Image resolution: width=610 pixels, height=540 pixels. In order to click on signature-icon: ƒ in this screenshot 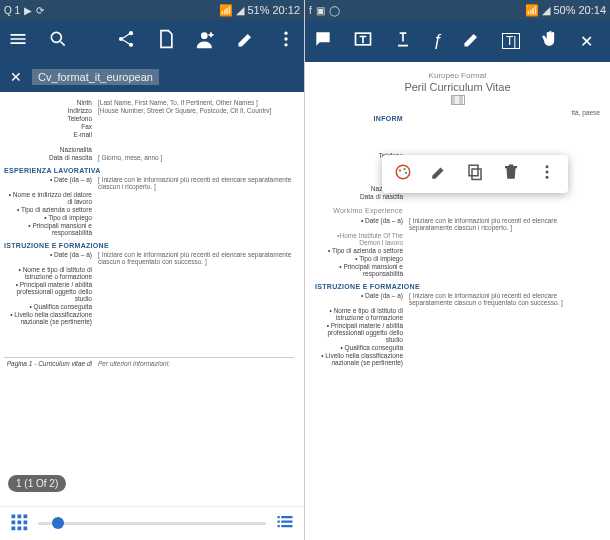, I will do `click(438, 41)`.